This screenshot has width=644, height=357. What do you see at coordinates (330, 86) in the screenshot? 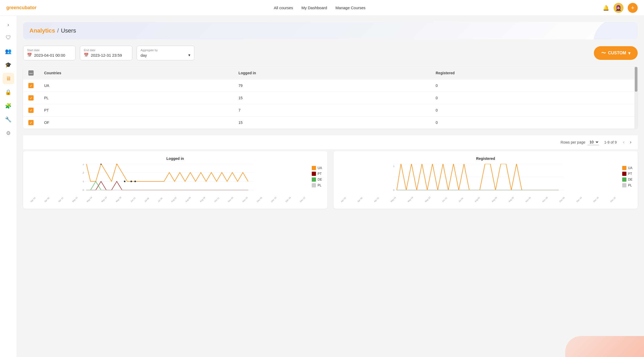
I see `table-row: ✓ UA 79 0` at bounding box center [330, 86].